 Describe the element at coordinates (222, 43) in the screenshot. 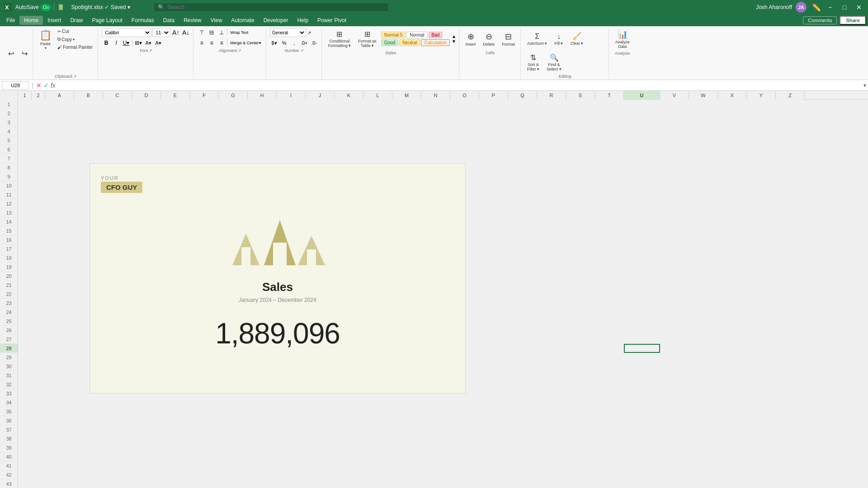

I see `align-right-button: ≡` at that location.